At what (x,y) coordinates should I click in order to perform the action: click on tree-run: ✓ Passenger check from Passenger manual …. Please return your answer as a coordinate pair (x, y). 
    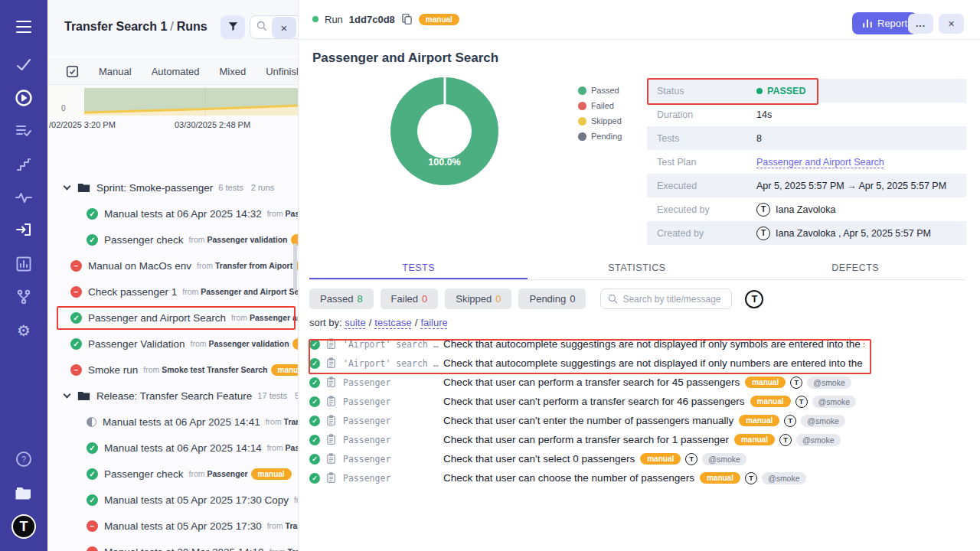
    Looking at the image, I should click on (173, 474).